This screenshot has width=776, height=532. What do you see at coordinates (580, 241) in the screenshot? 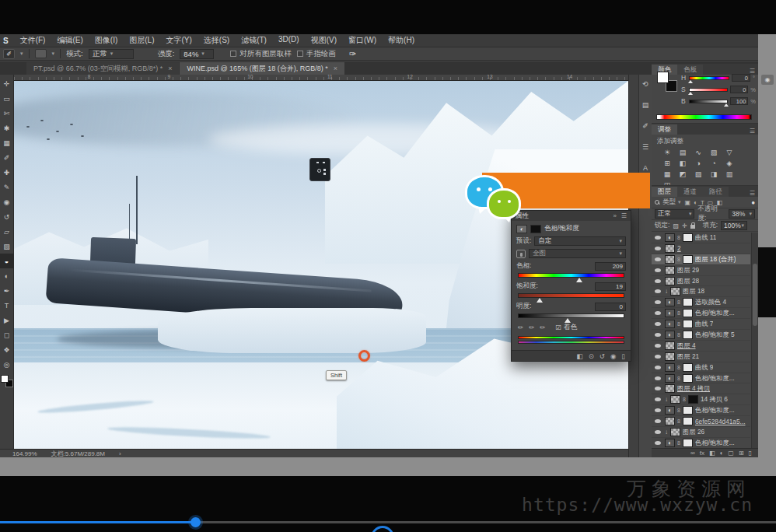
I see `preset-select: 自定 ▾` at bounding box center [580, 241].